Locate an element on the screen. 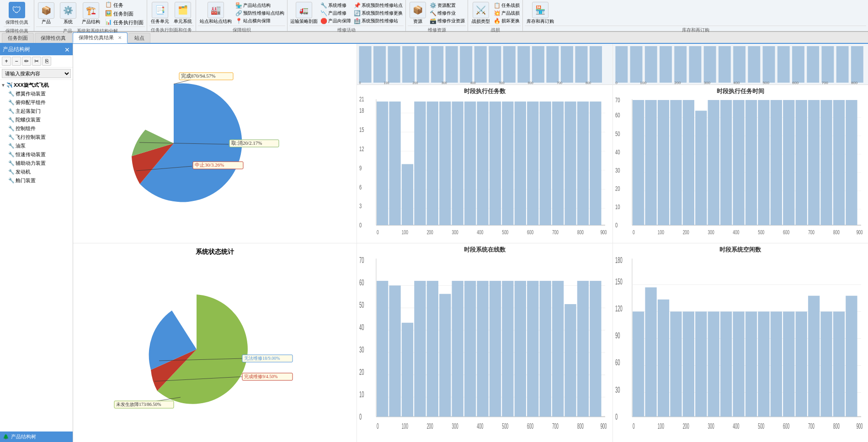 The height and width of the screenshot is (442, 868). tab-station: 站点 is located at coordinates (139, 38).